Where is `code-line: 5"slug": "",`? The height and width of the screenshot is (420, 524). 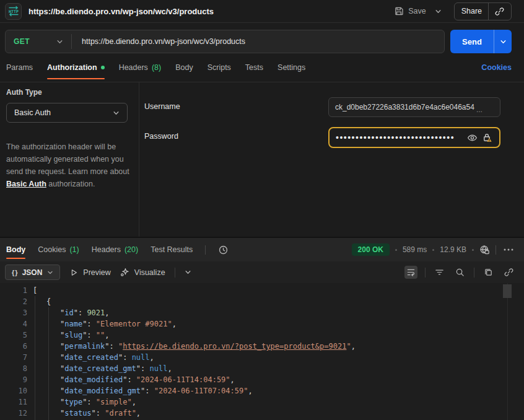
code-line: 5"slug": "", is located at coordinates (262, 335).